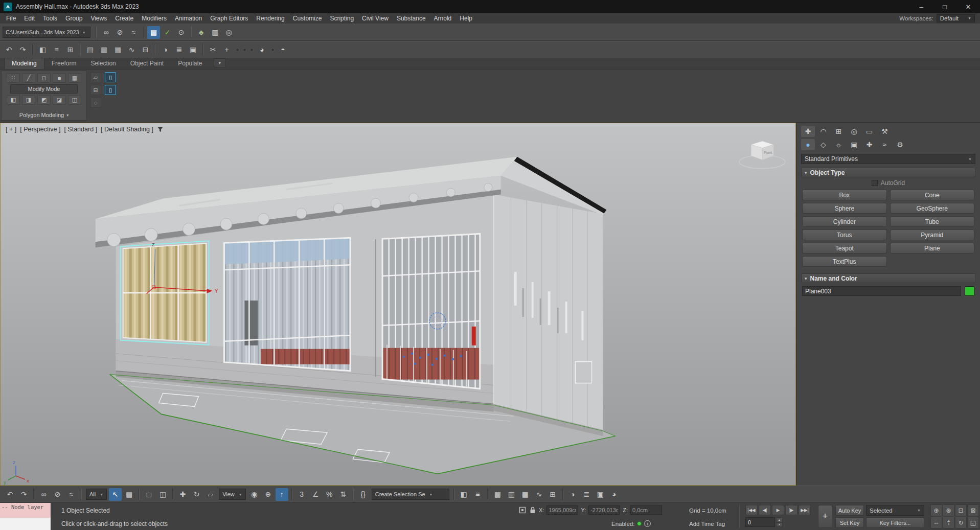 The width and height of the screenshot is (980, 530). What do you see at coordinates (932, 209) in the screenshot?
I see `object-type-geosphere: GeoSphere` at bounding box center [932, 209].